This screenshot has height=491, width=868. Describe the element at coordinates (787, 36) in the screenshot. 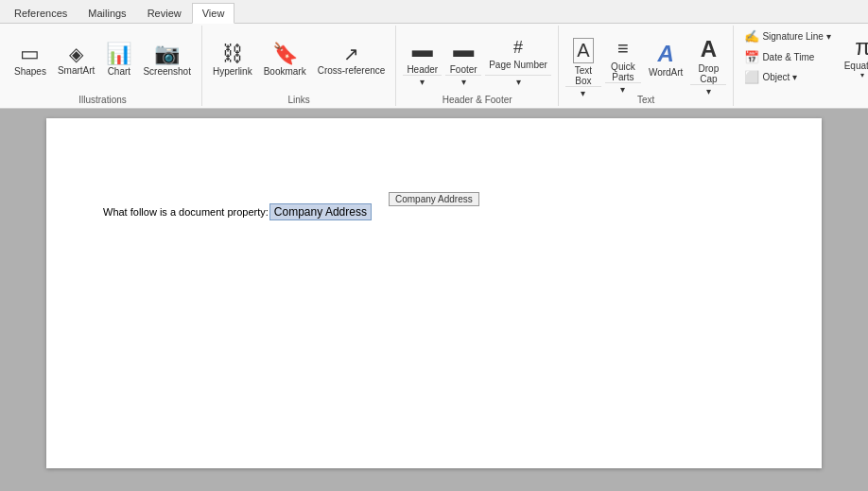

I see `signature-line-button: ✍ Signature Line ▾` at that location.